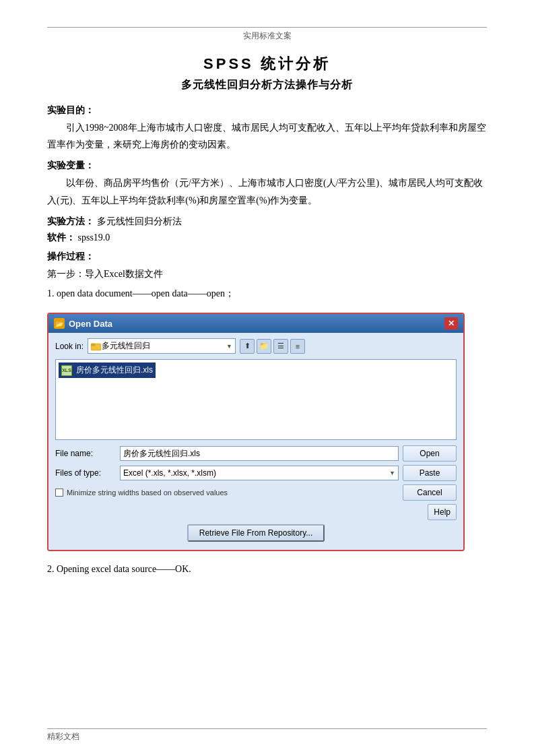  I want to click on software-label: 软件：, so click(61, 237).